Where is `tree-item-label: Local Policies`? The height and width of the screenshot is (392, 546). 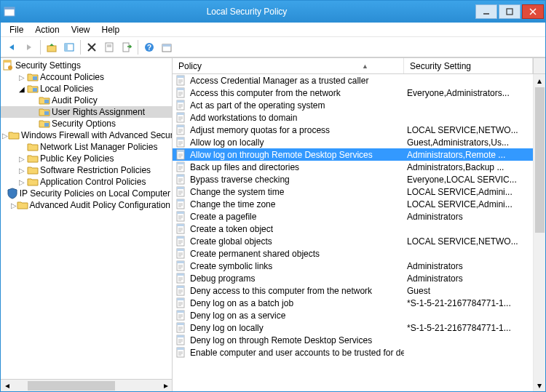
tree-item-label: Local Policies is located at coordinates (67, 89).